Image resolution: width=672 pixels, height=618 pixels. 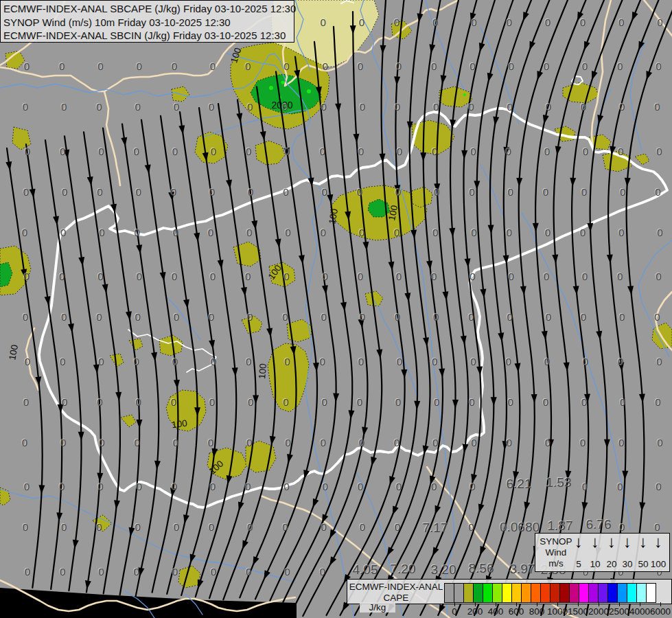 What do you see at coordinates (443, 570) in the screenshot?
I see `svg-text: 3.20` at bounding box center [443, 570].